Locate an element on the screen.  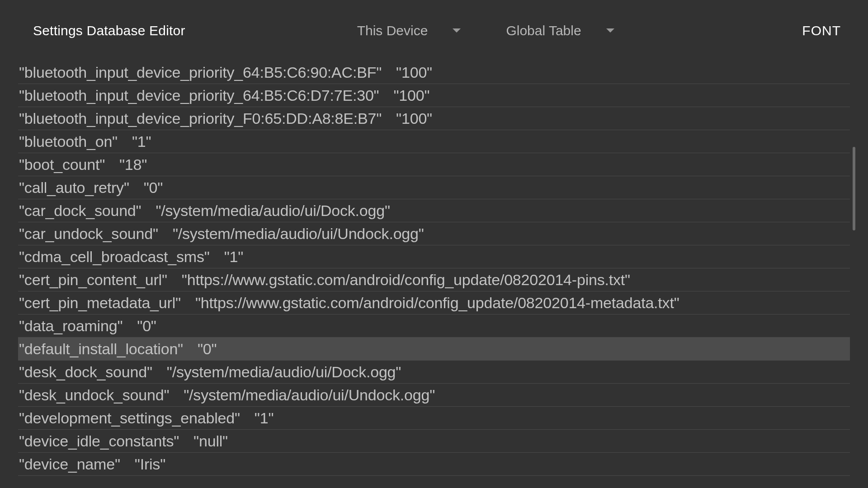
row-key: "call_auto_retry" is located at coordinates (74, 188).